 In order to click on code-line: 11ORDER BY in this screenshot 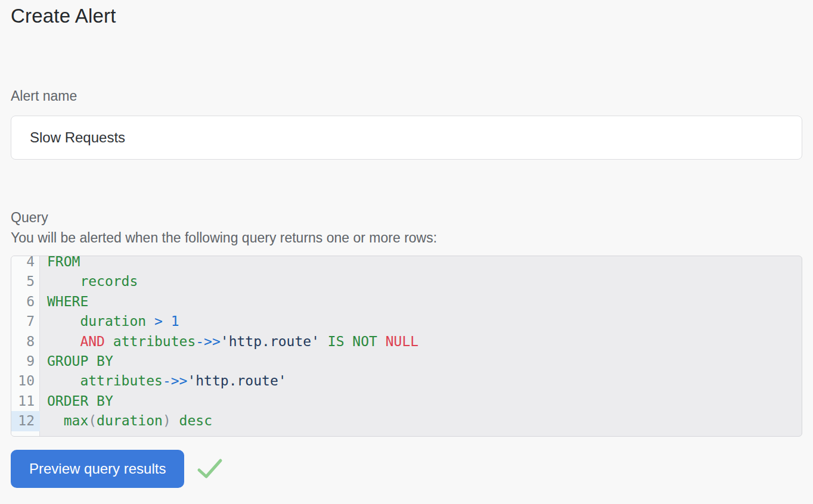, I will do `click(406, 402)`.